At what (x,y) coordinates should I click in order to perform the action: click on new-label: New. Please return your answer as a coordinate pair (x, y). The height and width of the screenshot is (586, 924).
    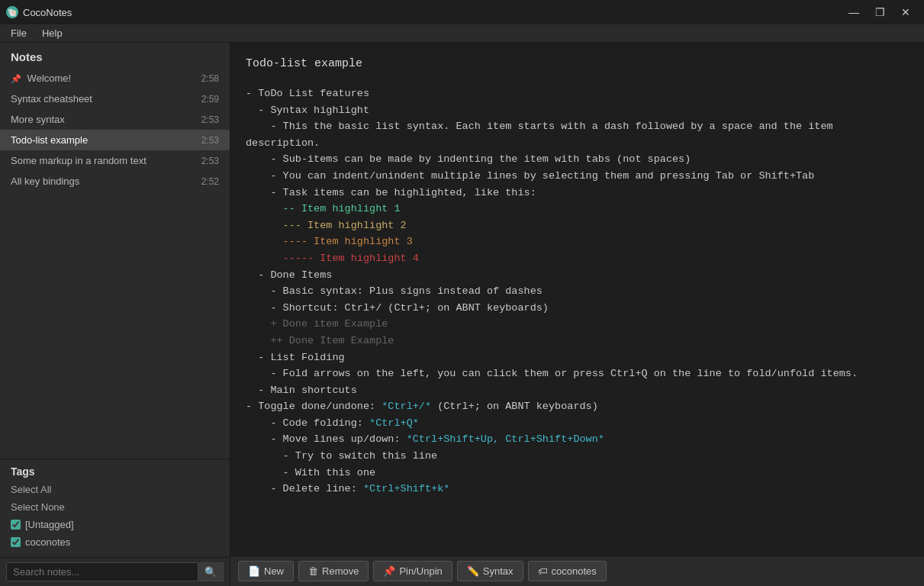
    Looking at the image, I should click on (274, 571).